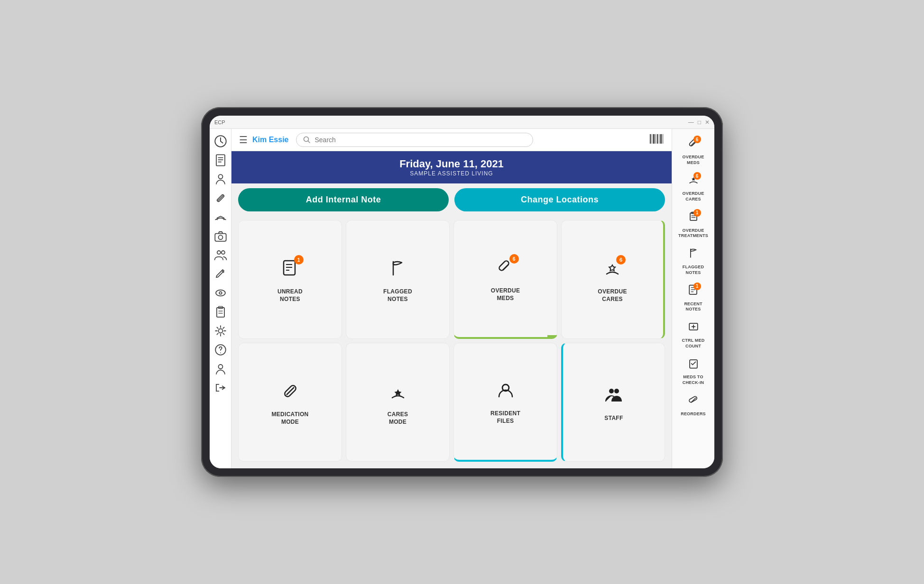 The image size is (924, 584). Describe the element at coordinates (397, 402) in the screenshot. I see `grid-cell-cares-mode: CARESMODE` at that location.